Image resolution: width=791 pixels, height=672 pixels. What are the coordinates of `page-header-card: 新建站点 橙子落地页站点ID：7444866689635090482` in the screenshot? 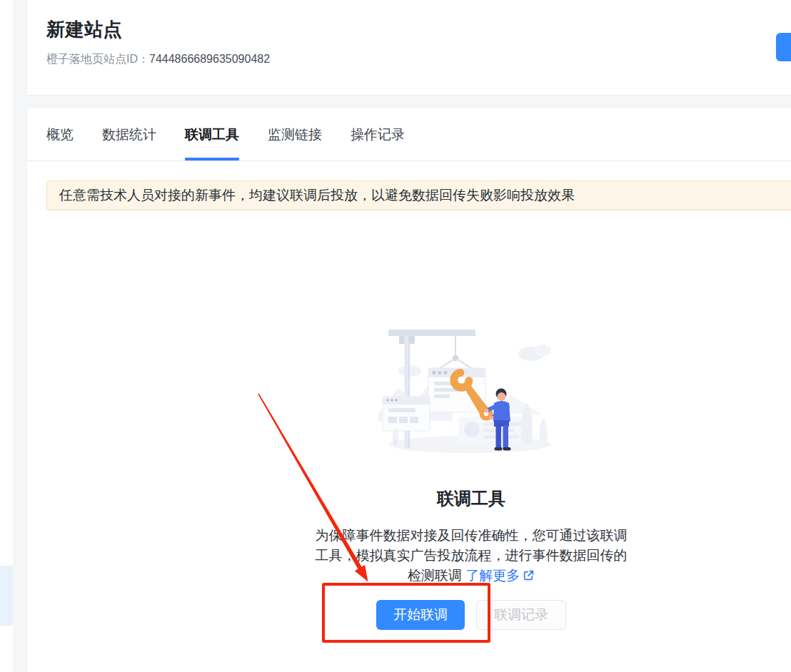 It's located at (409, 47).